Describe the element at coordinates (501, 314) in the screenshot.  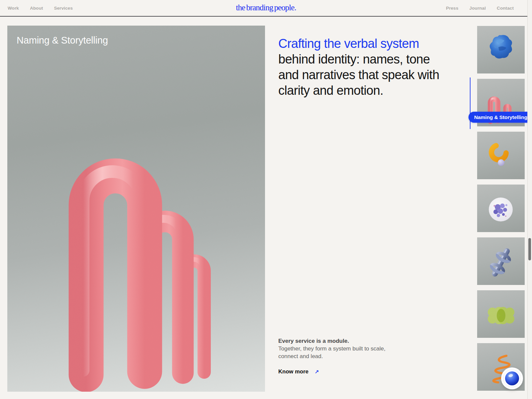
I see `green-clover-icon` at that location.